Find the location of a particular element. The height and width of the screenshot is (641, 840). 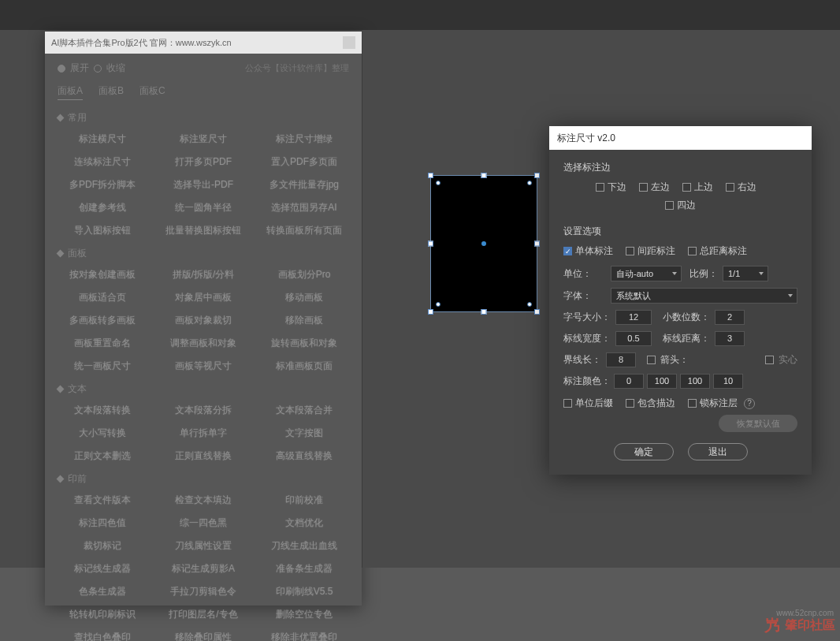

handle-sw is located at coordinates (430, 312).